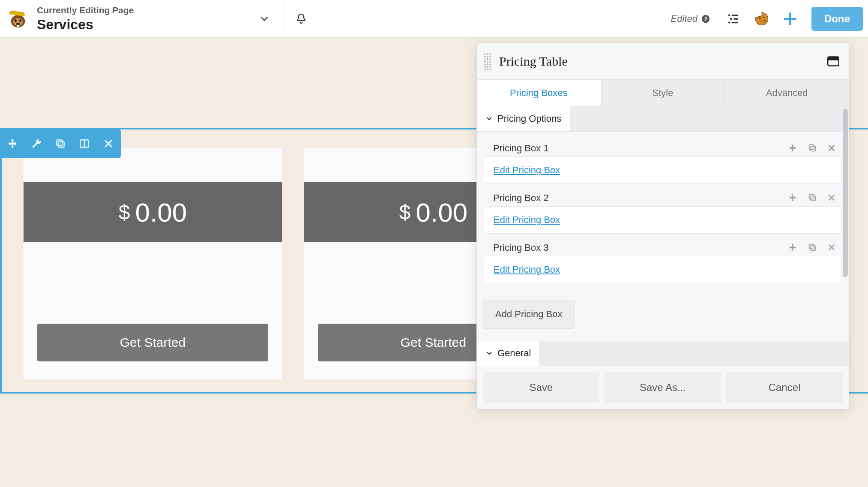 The height and width of the screenshot is (487, 868). I want to click on tab-advanced: Advanced, so click(787, 93).